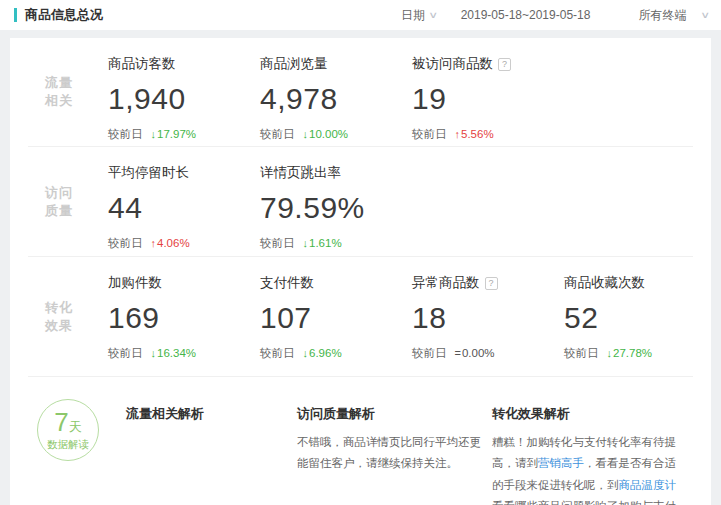 The width and height of the screenshot is (721, 505). I want to click on metric-value: 4,978, so click(336, 99).